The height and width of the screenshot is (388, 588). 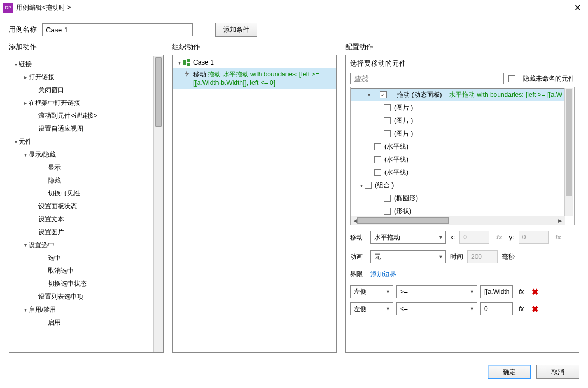 What do you see at coordinates (82, 90) in the screenshot?
I see `action-tree-item: 关闭窗口` at bounding box center [82, 90].